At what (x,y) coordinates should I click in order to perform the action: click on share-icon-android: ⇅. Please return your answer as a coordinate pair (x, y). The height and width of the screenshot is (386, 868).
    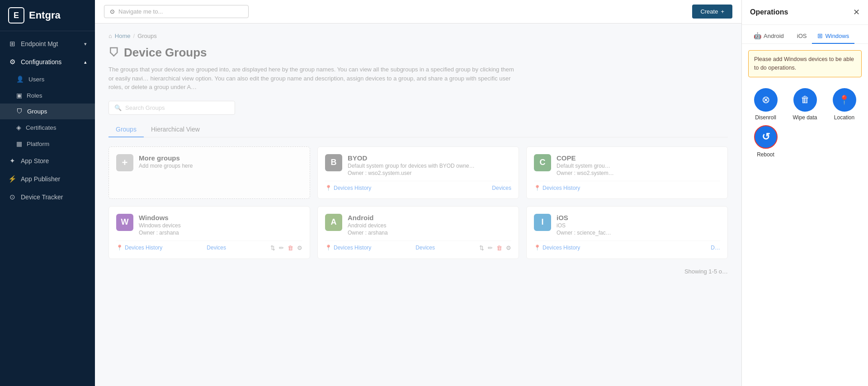
    Looking at the image, I should click on (482, 248).